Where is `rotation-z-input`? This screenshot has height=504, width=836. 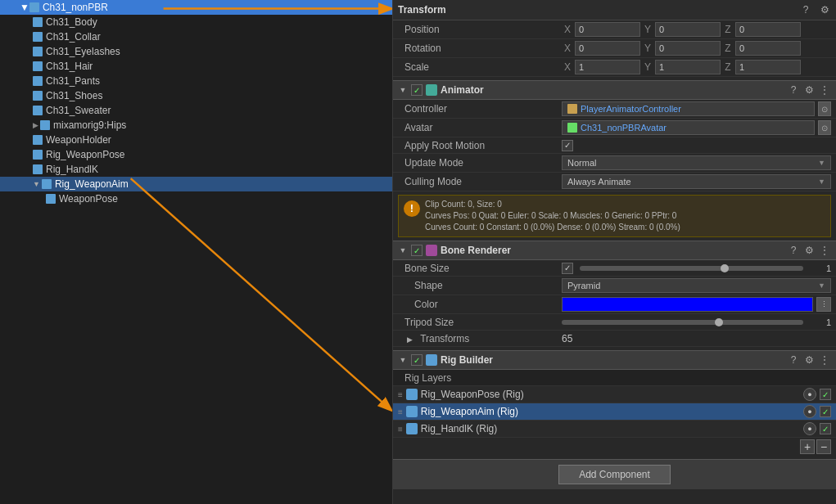 rotation-z-input is located at coordinates (768, 48).